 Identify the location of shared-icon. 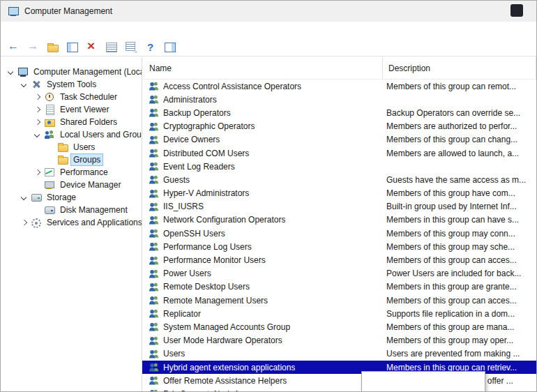
(50, 122).